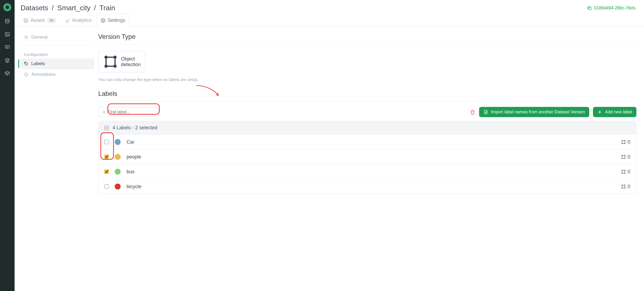 The width and height of the screenshot is (644, 291). I want to click on label-name: bicycle, so click(134, 187).